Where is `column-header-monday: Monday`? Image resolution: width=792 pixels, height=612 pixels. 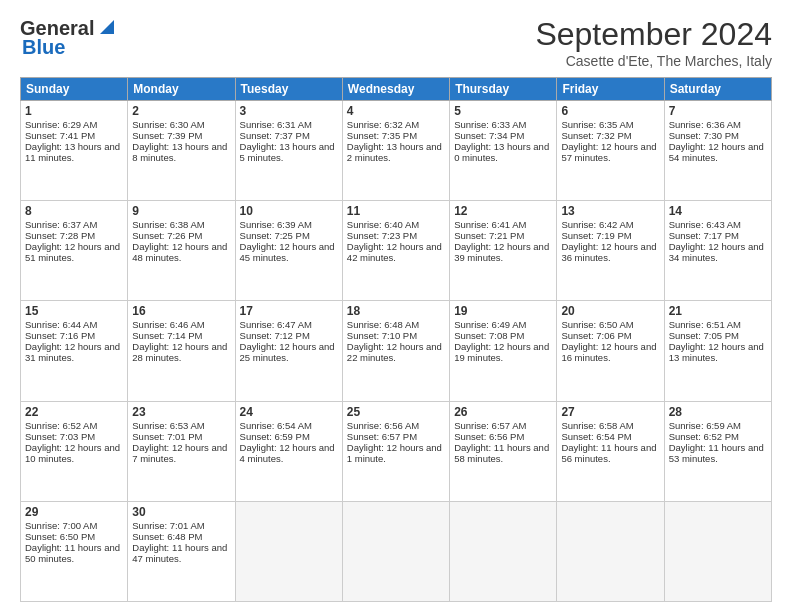 column-header-monday: Monday is located at coordinates (182, 90).